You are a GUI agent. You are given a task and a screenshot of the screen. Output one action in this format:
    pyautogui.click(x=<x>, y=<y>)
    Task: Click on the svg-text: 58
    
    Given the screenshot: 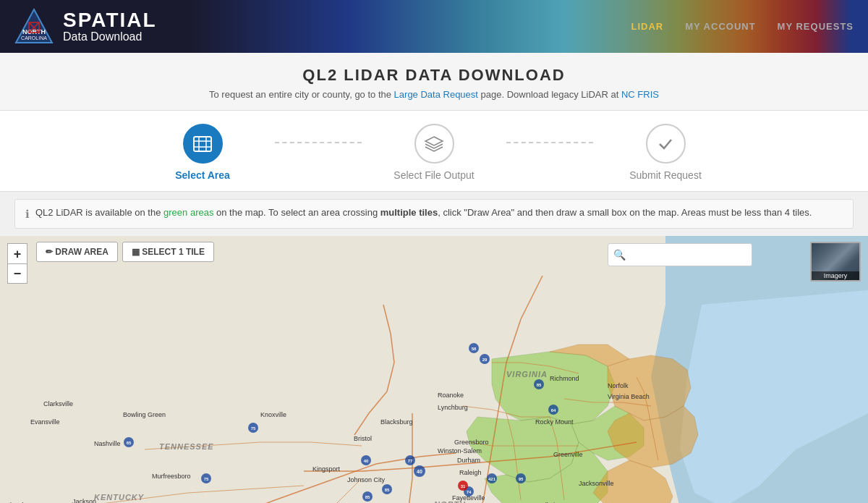 What is the action you would take?
    pyautogui.click(x=475, y=349)
    